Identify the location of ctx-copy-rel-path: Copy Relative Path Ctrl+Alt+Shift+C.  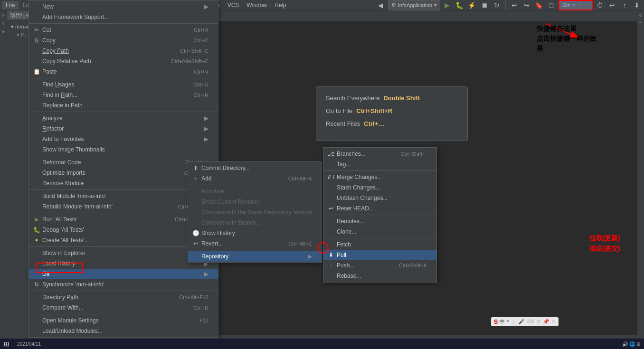
(123, 61).